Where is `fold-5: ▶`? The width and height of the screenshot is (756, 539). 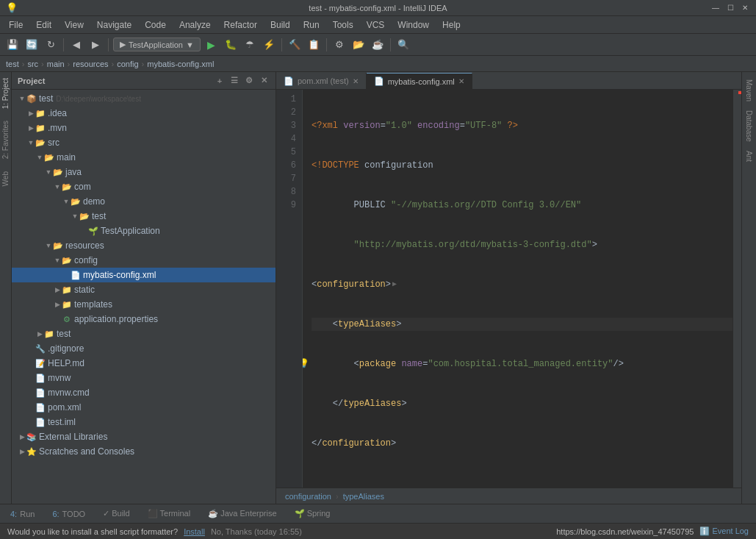 fold-5: ▶ is located at coordinates (395, 285).